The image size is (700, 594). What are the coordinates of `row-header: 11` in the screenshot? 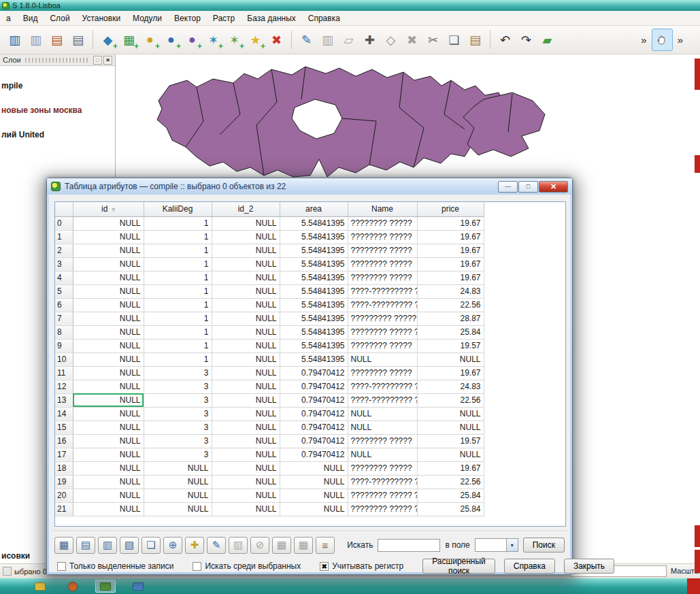 It's located at (64, 373).